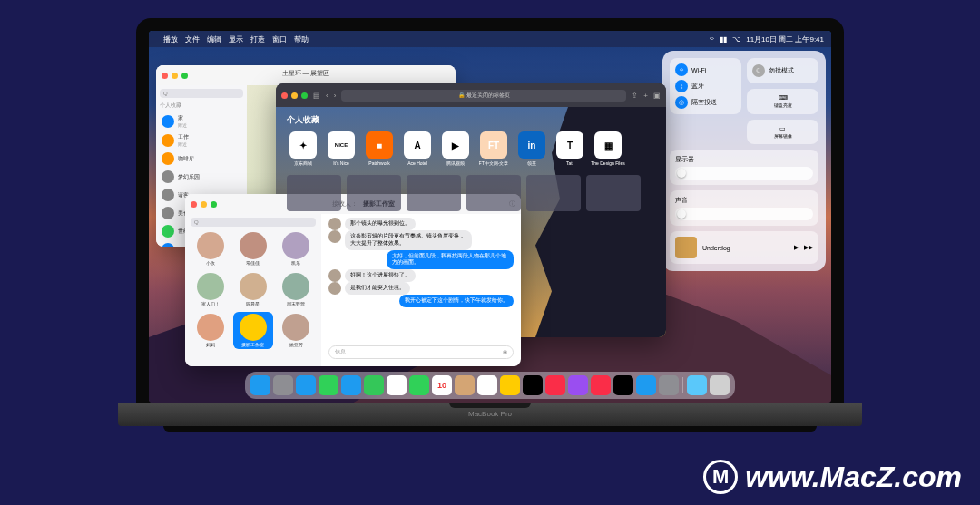 Image resolution: width=980 pixels, height=505 pixels. What do you see at coordinates (397, 385) in the screenshot?
I see `dock-photos-icon` at bounding box center [397, 385].